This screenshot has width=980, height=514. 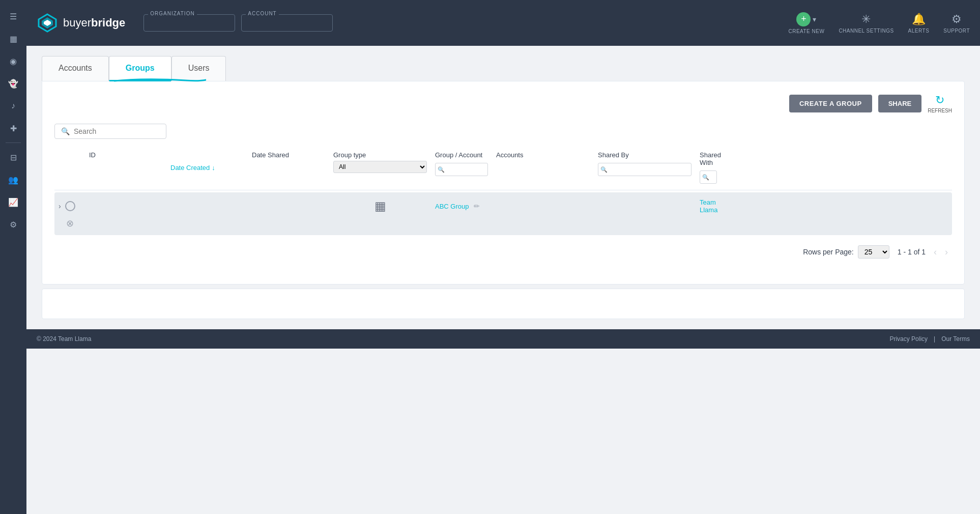 What do you see at coordinates (866, 23) in the screenshot?
I see `channel-settings-action: ✳ CHANNEL SETTINGS` at bounding box center [866, 23].